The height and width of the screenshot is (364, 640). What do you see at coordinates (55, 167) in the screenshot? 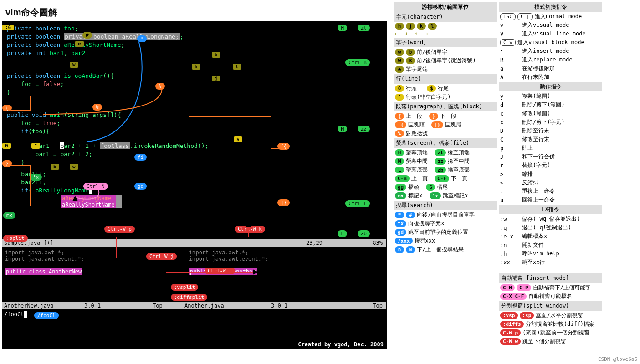
I see `b-badge: b` at bounding box center [55, 167].